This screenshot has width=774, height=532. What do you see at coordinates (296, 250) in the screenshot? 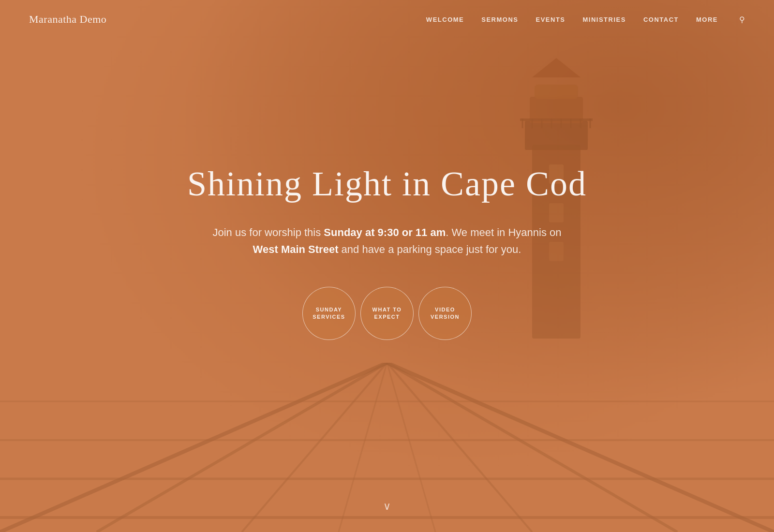
I see `subtitle-bold2: West Main Street` at bounding box center [296, 250].